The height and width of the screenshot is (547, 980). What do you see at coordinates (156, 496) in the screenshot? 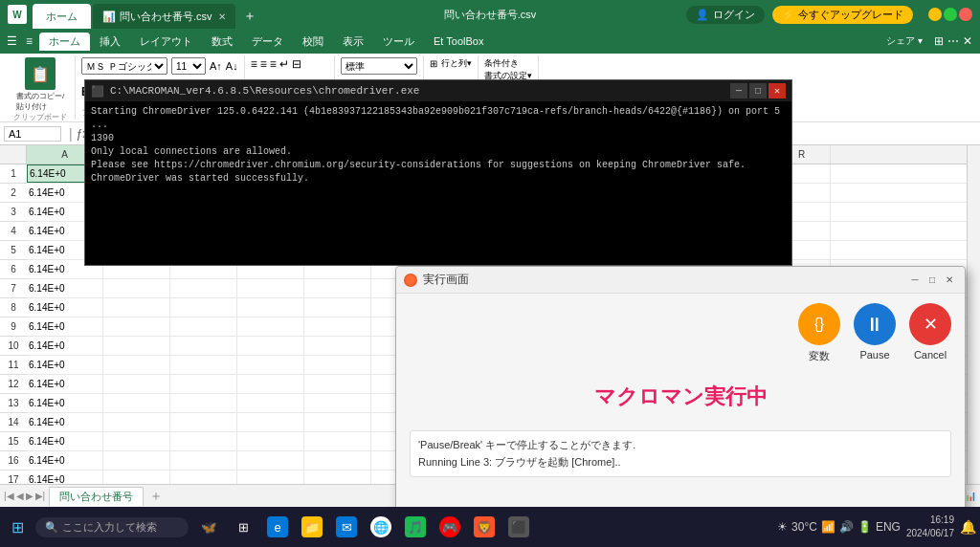
I see `add-sheet-button: ＋` at bounding box center [156, 496].